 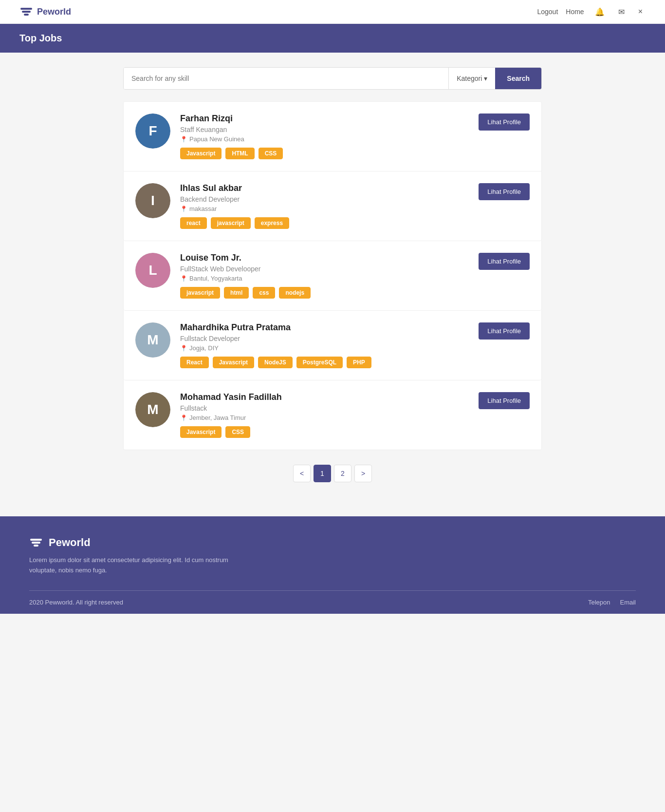 I want to click on avatar: F, so click(x=153, y=131).